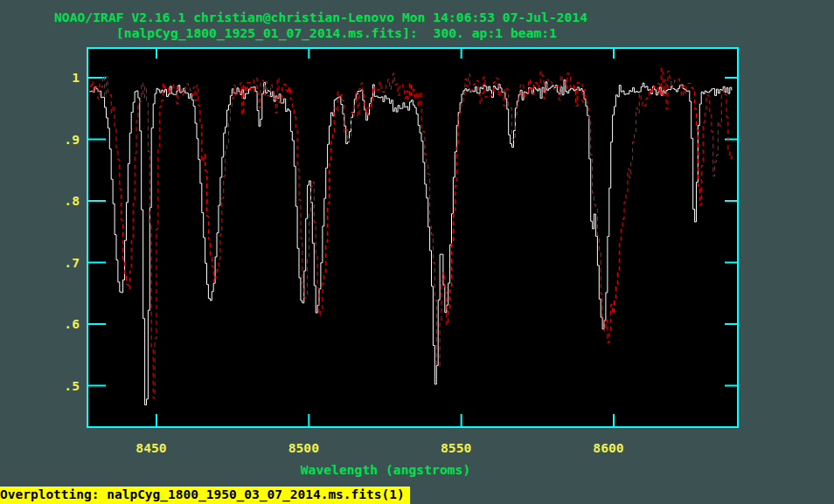  What do you see at coordinates (304, 447) in the screenshot?
I see `x-tick-label: 8500` at bounding box center [304, 447].